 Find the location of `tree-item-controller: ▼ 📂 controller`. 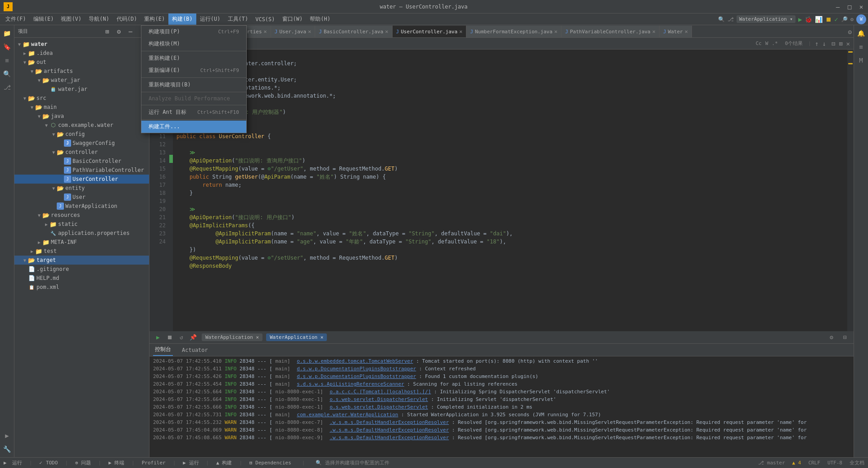

tree-item-controller: ▼ 📂 controller is located at coordinates (82, 152).